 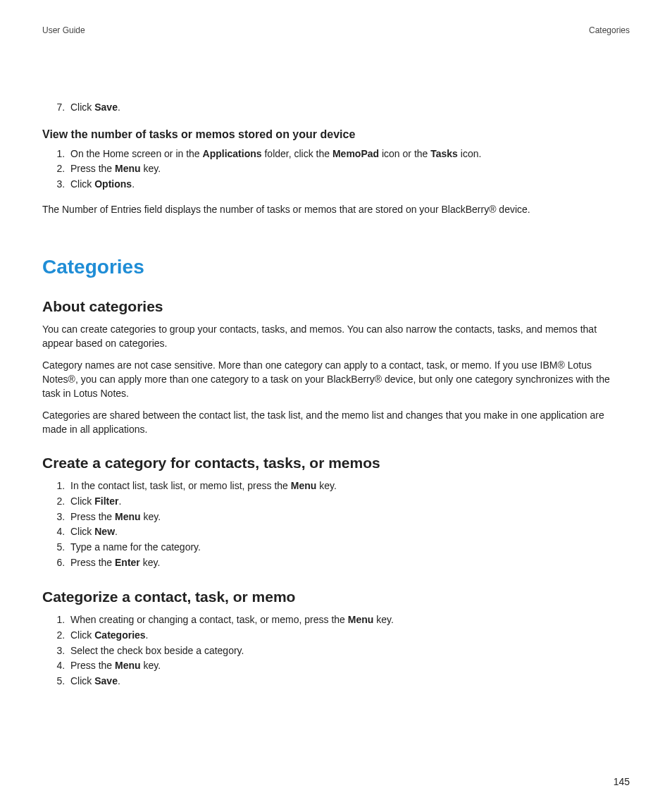 What do you see at coordinates (349, 563) in the screenshot?
I see `step-item: Press the Enter key.` at bounding box center [349, 563].